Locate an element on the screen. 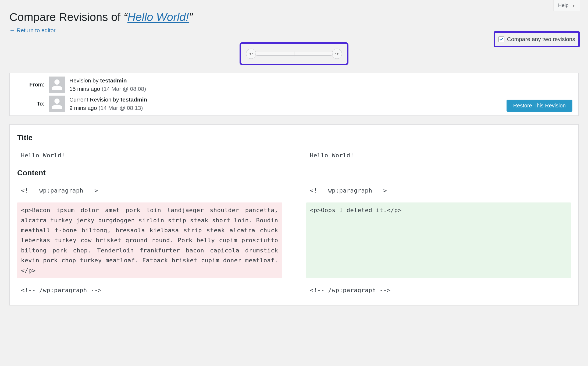  slider-tick is located at coordinates (294, 54).